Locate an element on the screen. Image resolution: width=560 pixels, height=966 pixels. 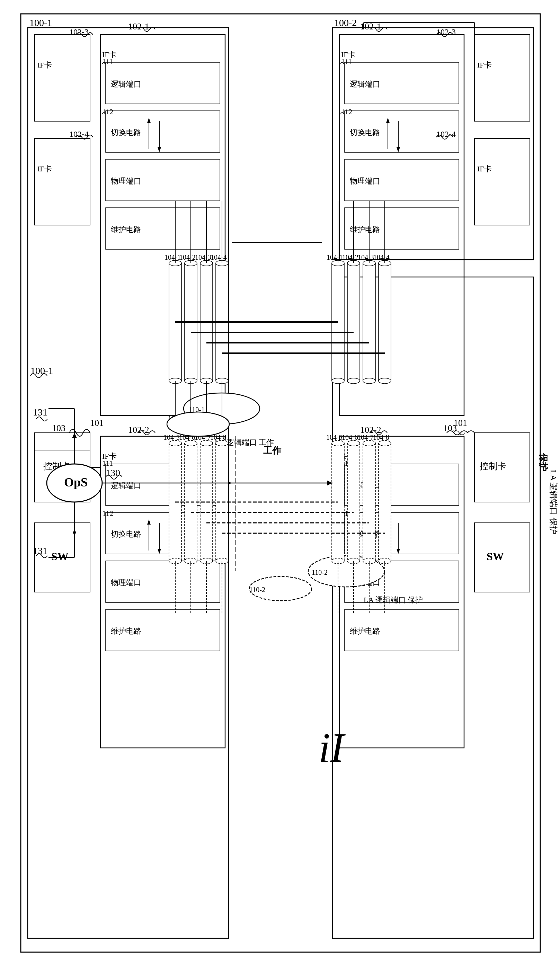
label-104-8-r: 104-8 is located at coordinates (381, 437).